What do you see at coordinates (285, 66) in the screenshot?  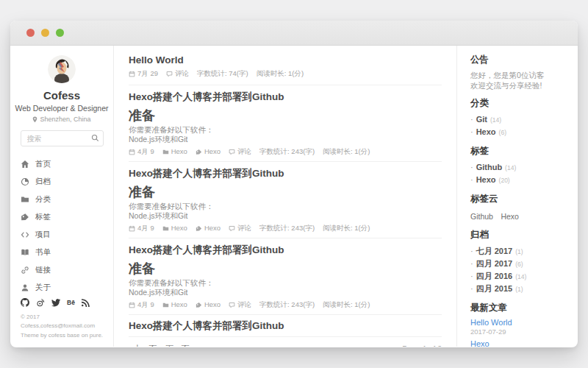 I see `post: Hello World 7月 29 评论 字数统计: 74(字) 阅读时长: 1…` at bounding box center [285, 66].